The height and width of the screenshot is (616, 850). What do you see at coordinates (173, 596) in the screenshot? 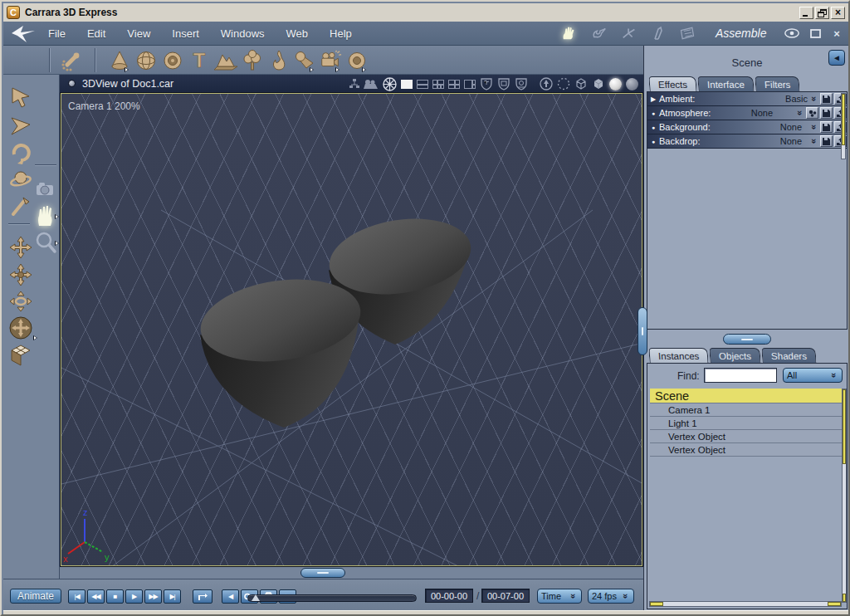
I see `jump-end-button: ▶|` at bounding box center [173, 596].